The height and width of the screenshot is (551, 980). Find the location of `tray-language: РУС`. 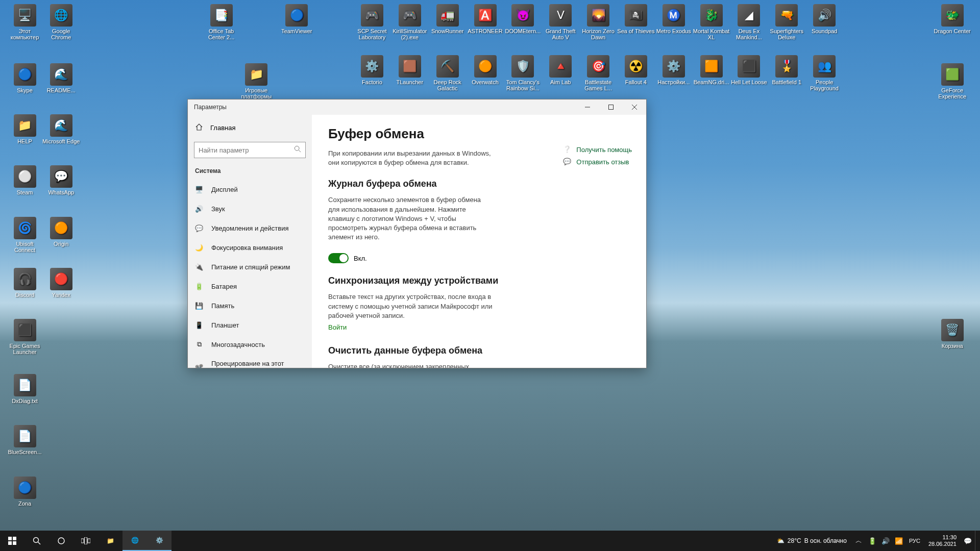

tray-language: РУС is located at coordinates (915, 541).